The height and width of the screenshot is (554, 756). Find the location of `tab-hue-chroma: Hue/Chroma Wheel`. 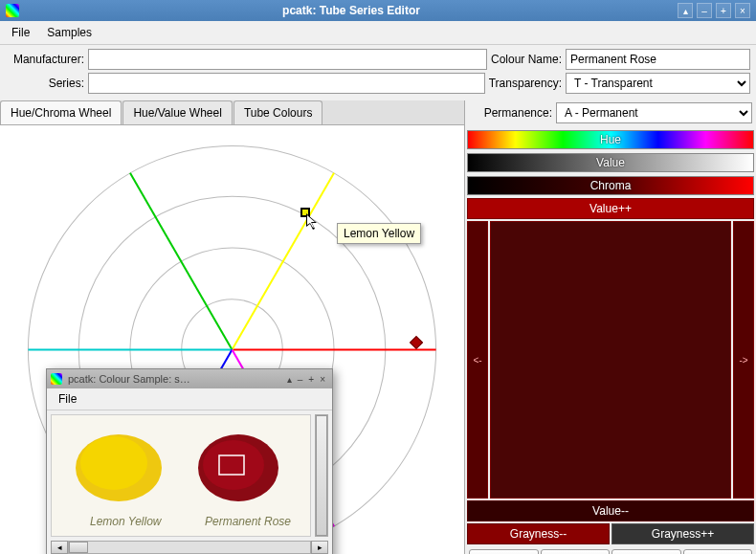

tab-hue-chroma: Hue/Chroma Wheel is located at coordinates (61, 113).